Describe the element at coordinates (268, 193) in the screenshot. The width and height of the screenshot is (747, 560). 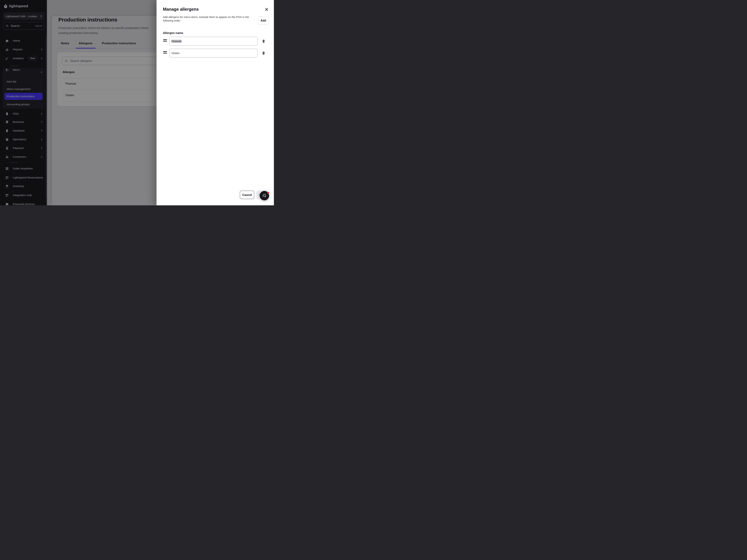
I see `notification-dot` at that location.